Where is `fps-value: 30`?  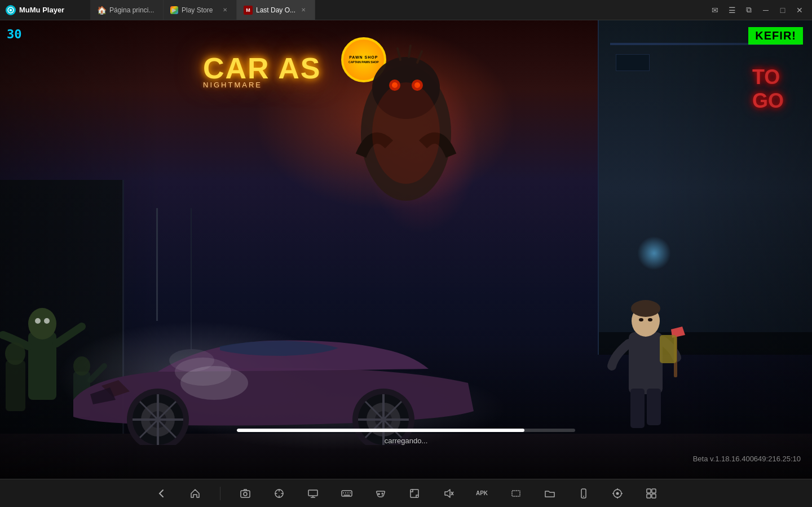 fps-value: 30 is located at coordinates (15, 34).